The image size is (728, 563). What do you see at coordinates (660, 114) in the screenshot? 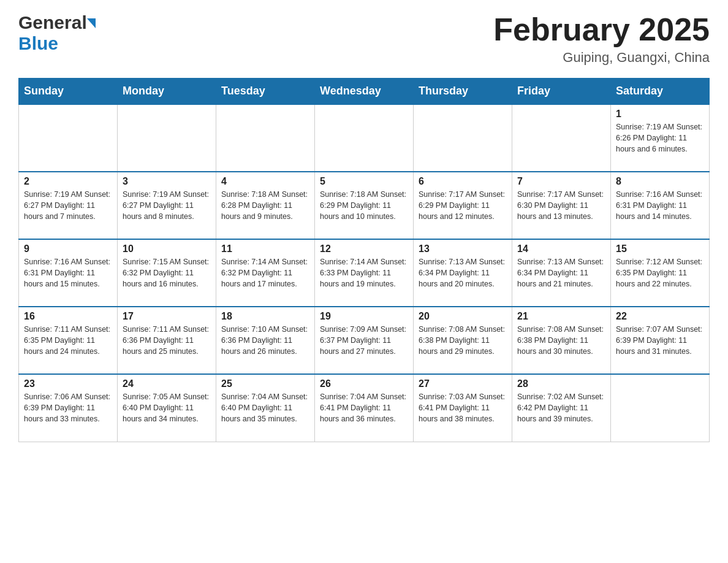
I see `day-number: 1` at bounding box center [660, 114].